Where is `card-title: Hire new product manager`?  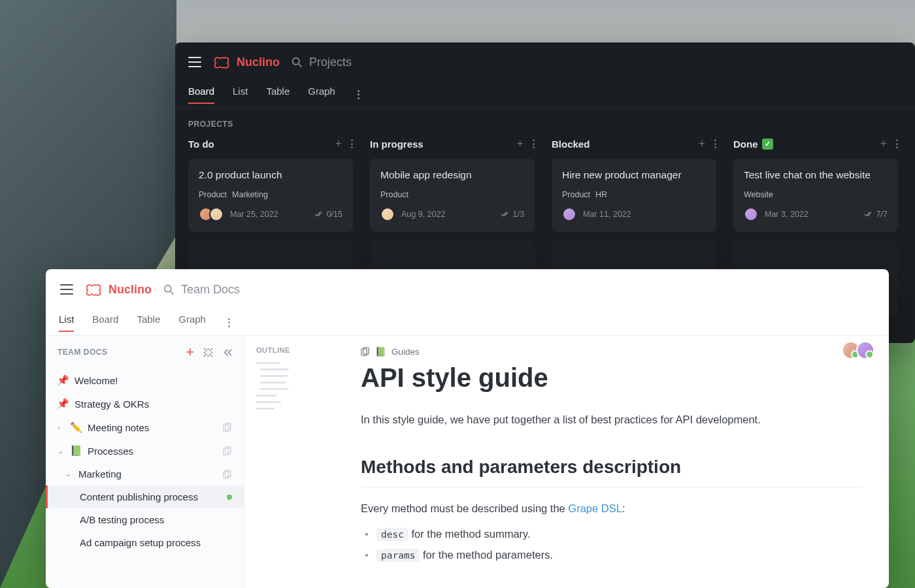 card-title: Hire new product manager is located at coordinates (634, 175).